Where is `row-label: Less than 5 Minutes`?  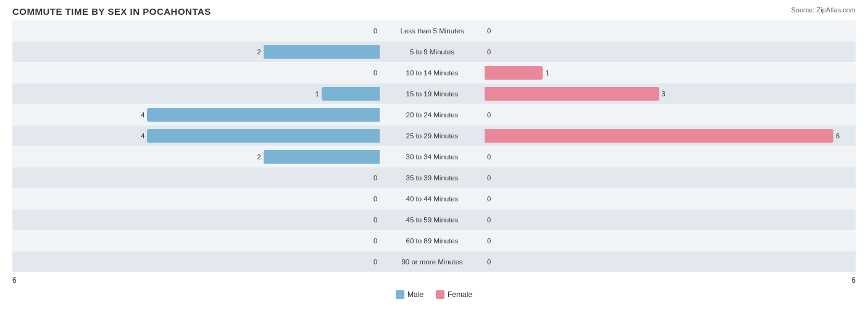
row-label: Less than 5 Minutes is located at coordinates (432, 31).